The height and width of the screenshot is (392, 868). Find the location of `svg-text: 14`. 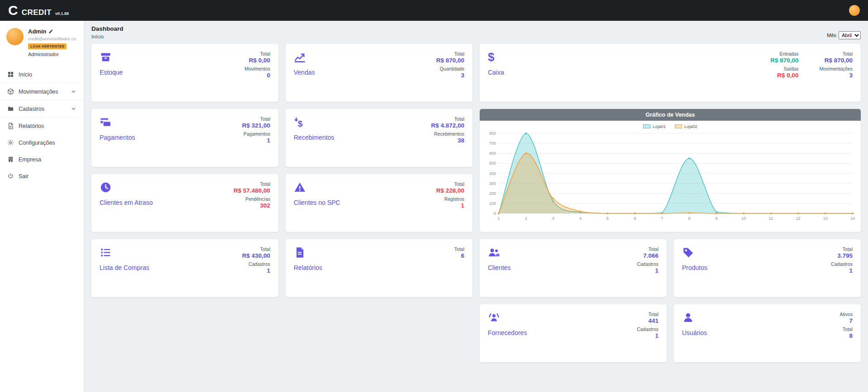

svg-text: 14 is located at coordinates (853, 218).